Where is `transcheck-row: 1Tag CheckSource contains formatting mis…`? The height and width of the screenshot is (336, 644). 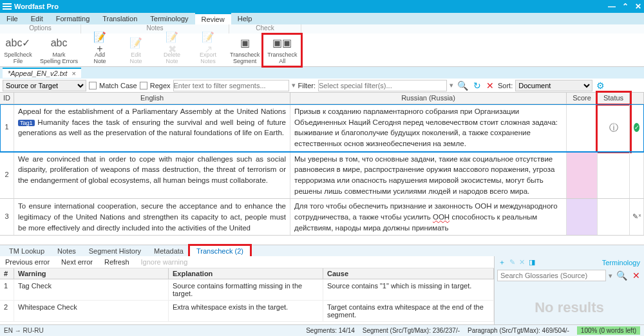 transcheck-row: 1Tag CheckSource contains formatting mis… is located at coordinates (247, 290).